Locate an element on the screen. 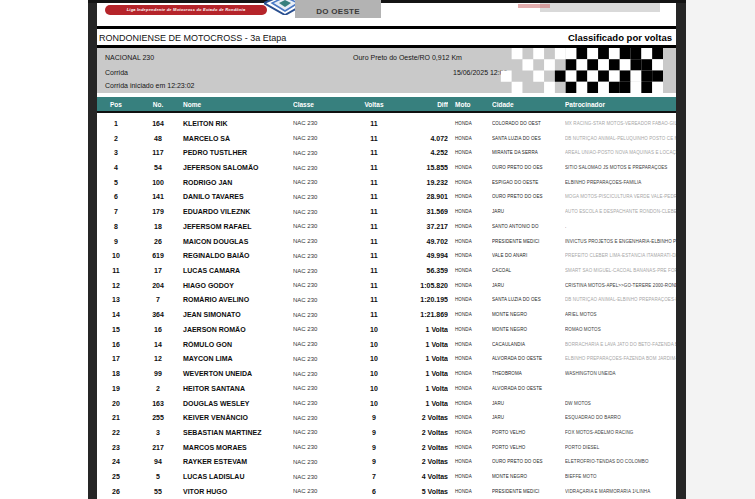 The image size is (755, 499). table-row: 14364JEAN SIMONATONAC 230111:21.869HONDA… is located at coordinates (386, 314).